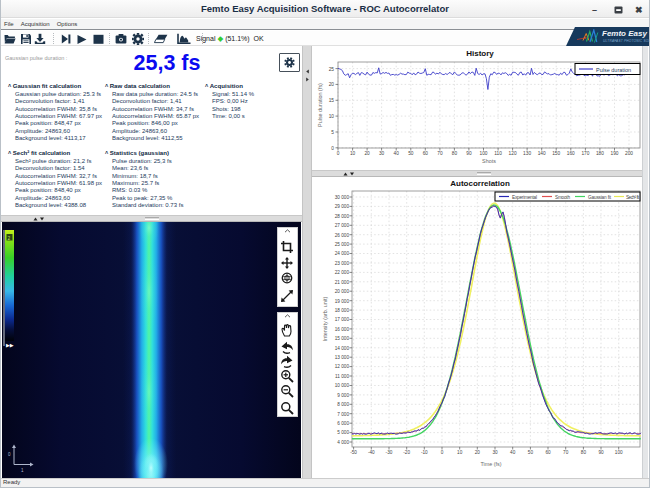 Image resolution: width=650 pixels, height=488 pixels. Describe the element at coordinates (343, 404) in the screenshot. I see `svg-text: 8 000` at that location.